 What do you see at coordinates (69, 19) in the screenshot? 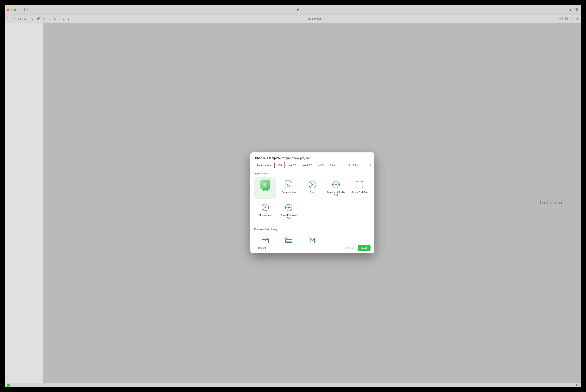
I see `forward-button` at bounding box center [69, 19].